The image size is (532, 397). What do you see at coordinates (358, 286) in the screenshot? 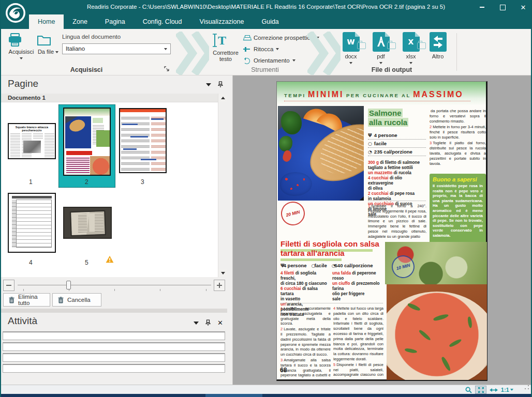
I see `recipe2-ingredients-col2: una falda di peperone rossoun ciuffo di …` at bounding box center [358, 286].